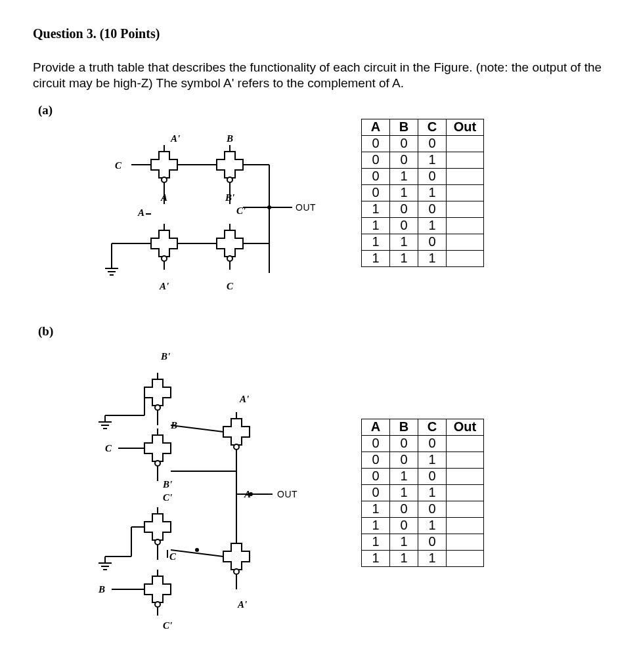 The height and width of the screenshot is (672, 637). I want to click on b-label-c-mid: C, so click(173, 556).